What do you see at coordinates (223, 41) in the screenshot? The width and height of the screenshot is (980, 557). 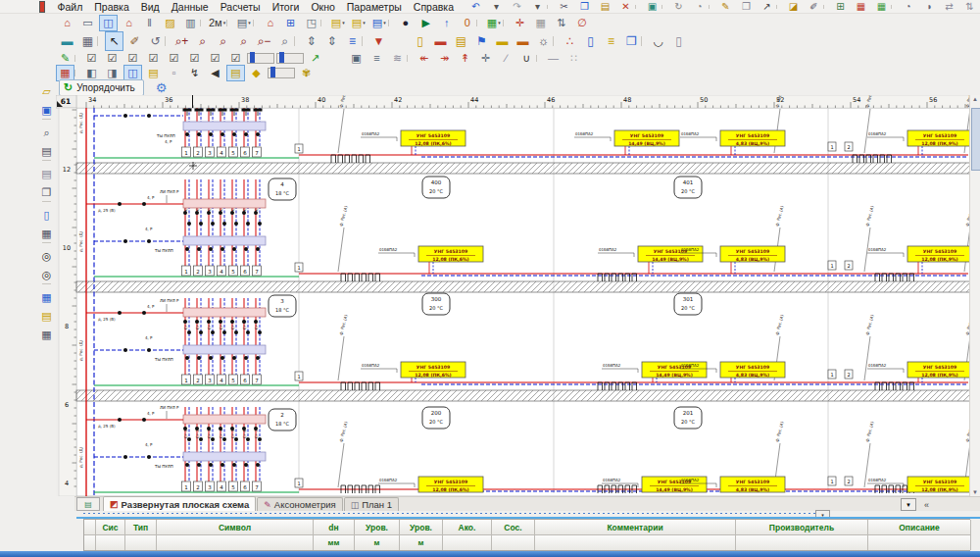 I see `zoom-all-icon: ⌕` at bounding box center [223, 41].